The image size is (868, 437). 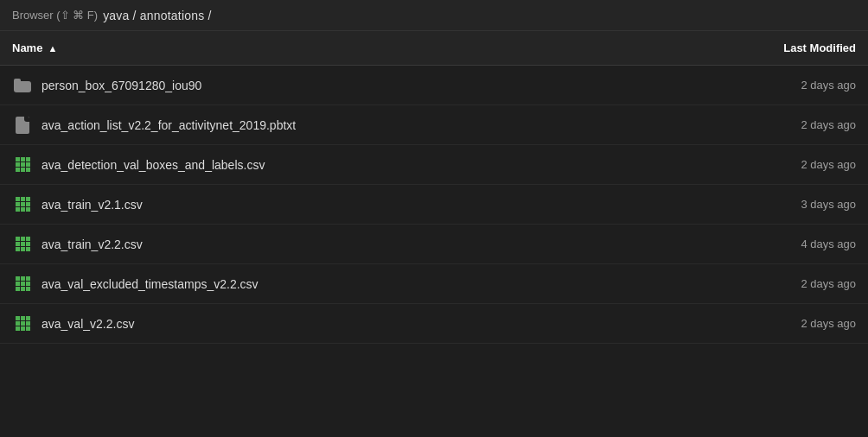 I want to click on sort-arrow-icon: ▲, so click(x=52, y=48).